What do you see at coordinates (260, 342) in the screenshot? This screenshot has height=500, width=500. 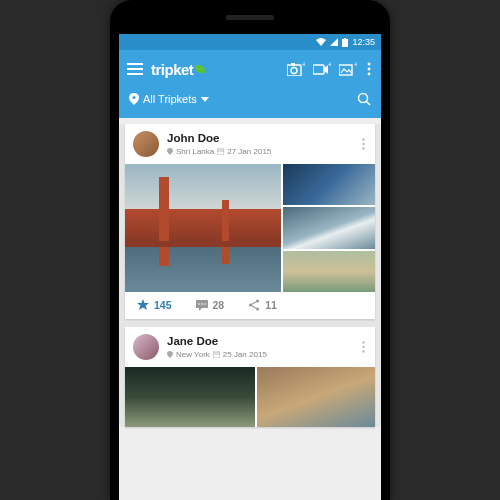 I see `author-name: Jane Doe` at bounding box center [260, 342].